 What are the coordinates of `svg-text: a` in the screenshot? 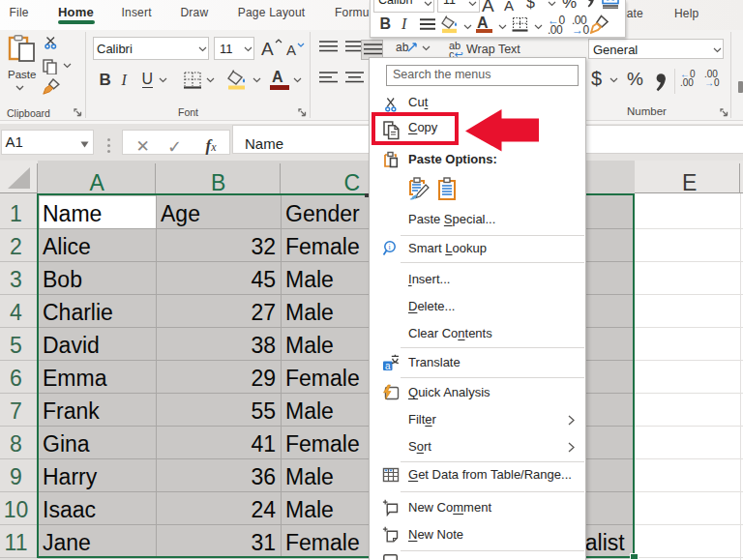 It's located at (388, 366).